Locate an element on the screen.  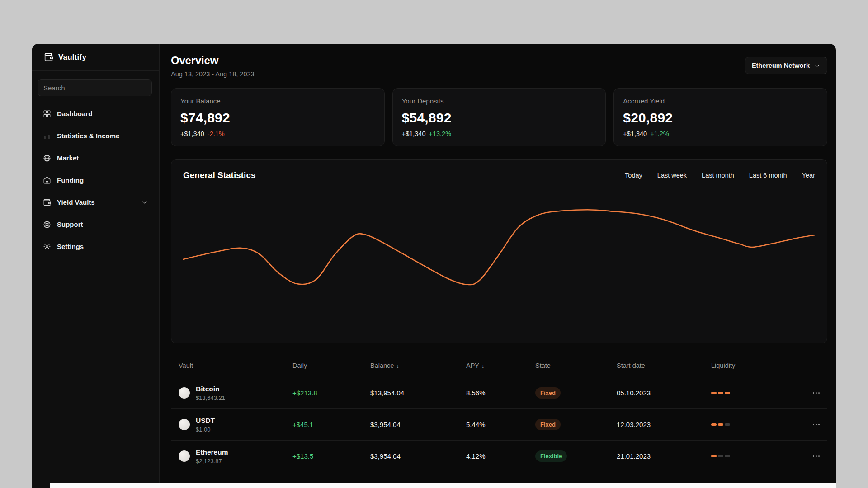
sidebar-item-market: Market is located at coordinates (96, 158).